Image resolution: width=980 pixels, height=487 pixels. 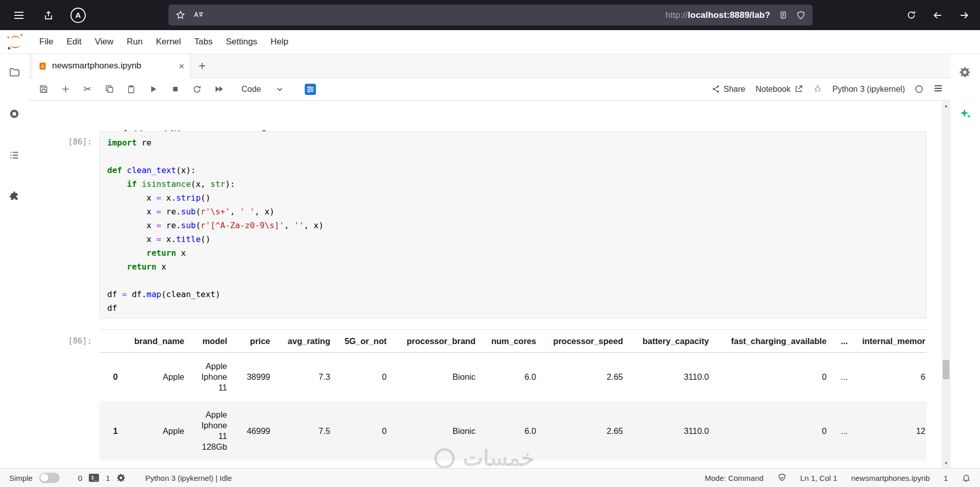 What do you see at coordinates (121, 478) in the screenshot?
I see `kernel-sessions-button` at bounding box center [121, 478].